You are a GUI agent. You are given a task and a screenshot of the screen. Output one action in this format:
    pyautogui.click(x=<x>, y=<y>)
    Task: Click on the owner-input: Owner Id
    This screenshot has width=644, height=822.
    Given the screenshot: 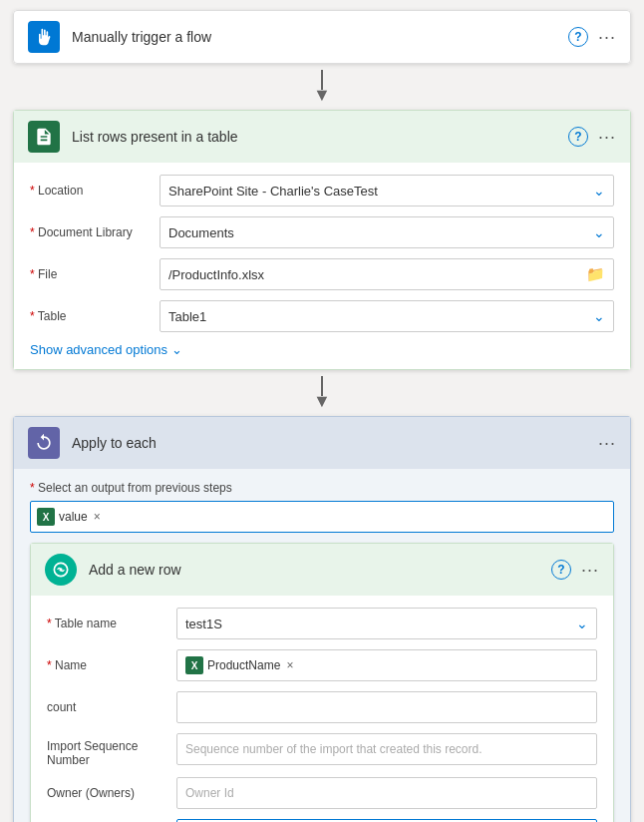 What is the action you would take?
    pyautogui.click(x=387, y=793)
    